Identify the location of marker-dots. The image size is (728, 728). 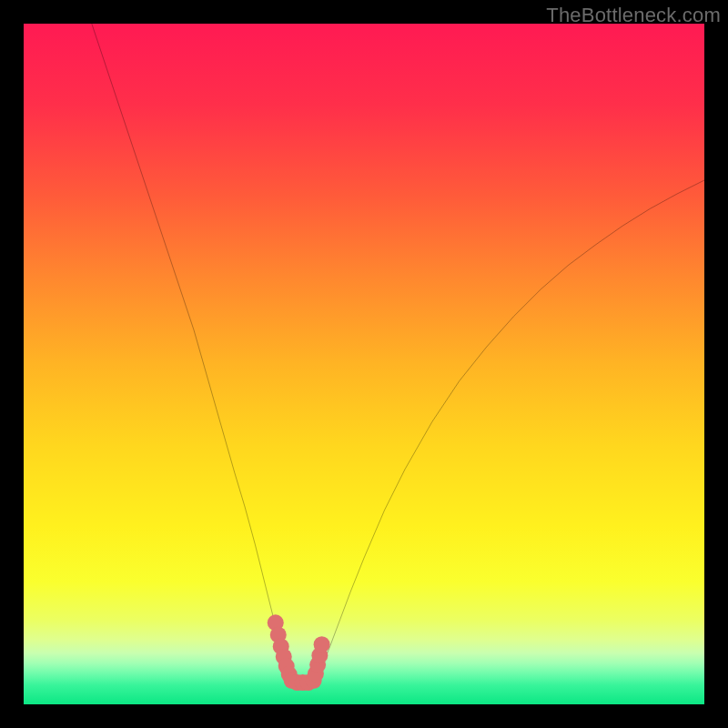
(298, 652).